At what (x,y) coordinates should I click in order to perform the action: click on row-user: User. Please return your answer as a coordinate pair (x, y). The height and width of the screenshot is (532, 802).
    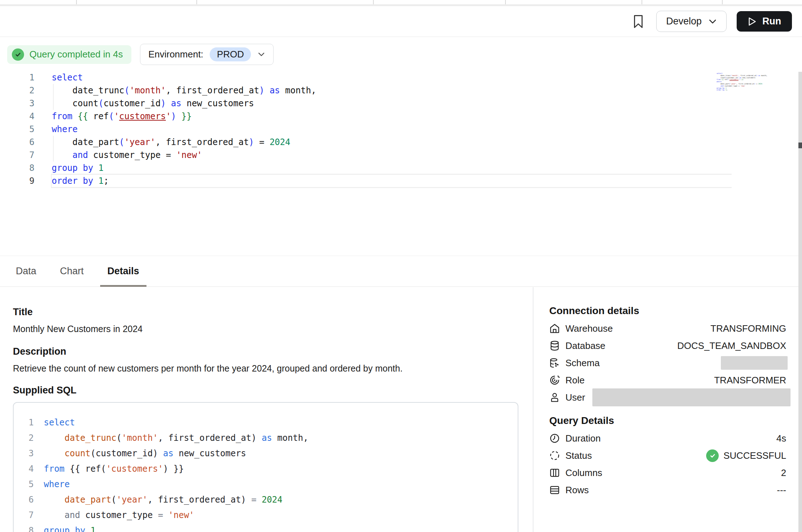
    Looking at the image, I should click on (668, 397).